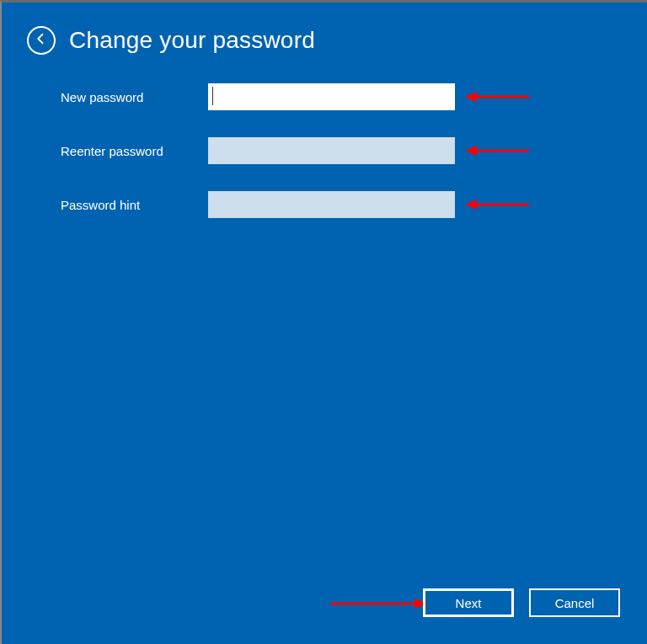  Describe the element at coordinates (192, 40) in the screenshot. I see `page-title: Change your password` at that location.